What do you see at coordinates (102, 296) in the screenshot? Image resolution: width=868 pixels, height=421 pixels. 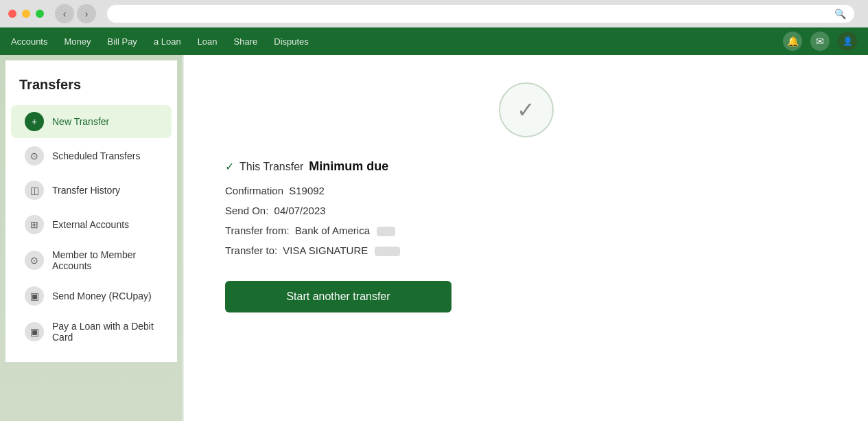 I see `sidebar-item-send-money-label: Send Money (RCUpay)` at bounding box center [102, 296].